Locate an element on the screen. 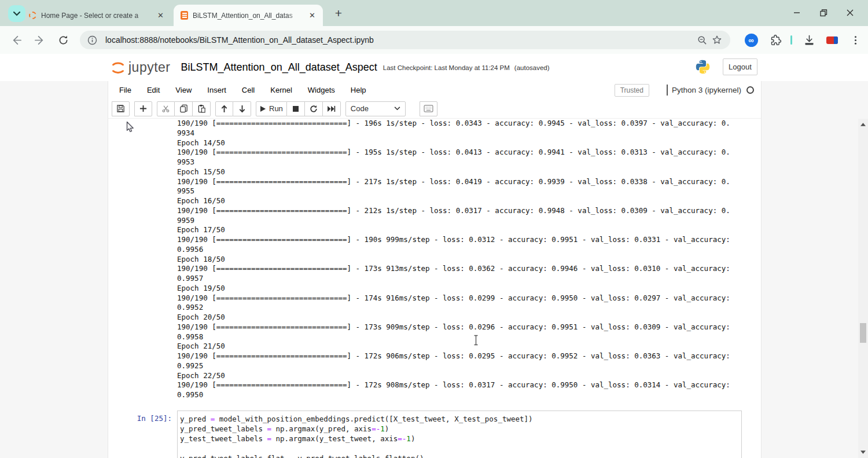 This screenshot has width=868, height=458. chevron-down-icon is located at coordinates (397, 109).